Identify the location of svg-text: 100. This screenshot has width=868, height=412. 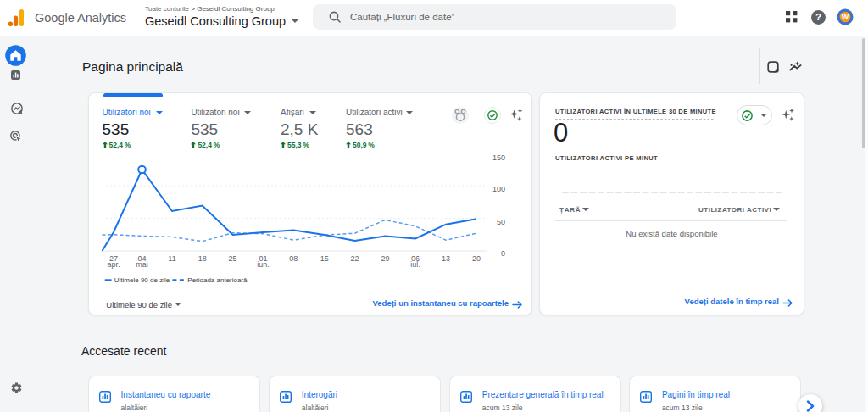
(498, 189).